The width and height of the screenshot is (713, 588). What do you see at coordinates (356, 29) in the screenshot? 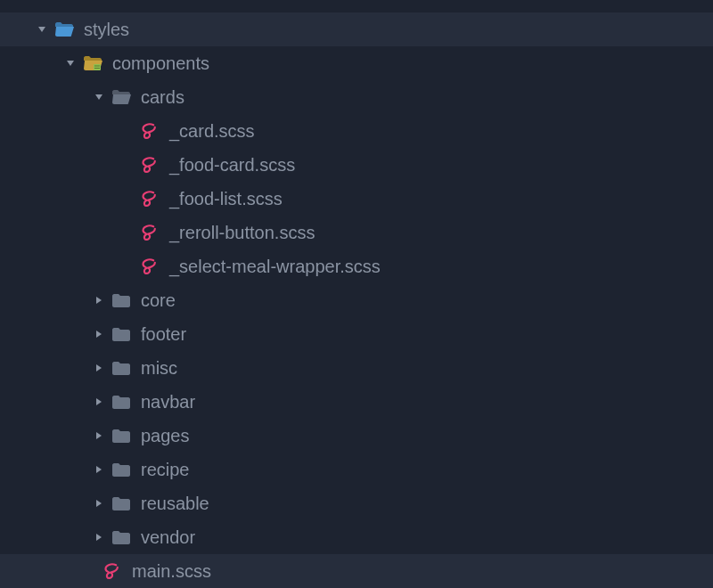
I see `tree-folder-styles: styles` at bounding box center [356, 29].